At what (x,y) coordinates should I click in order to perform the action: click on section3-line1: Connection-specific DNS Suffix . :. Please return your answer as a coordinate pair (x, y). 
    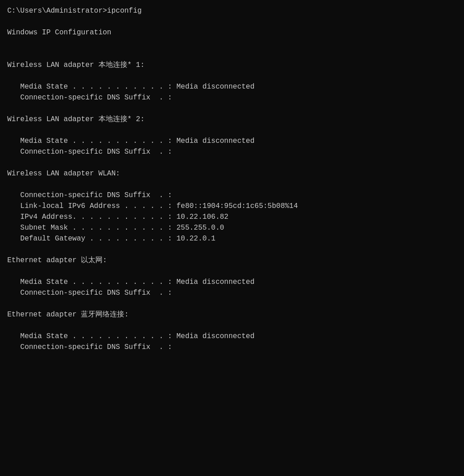
    Looking at the image, I should click on (232, 195).